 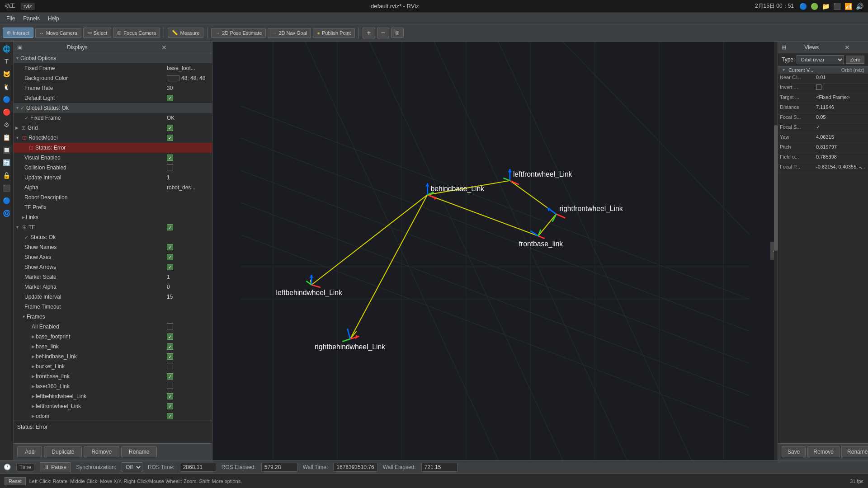 I want to click on sys-icon-6: 🔊, so click(x=860, y=6).